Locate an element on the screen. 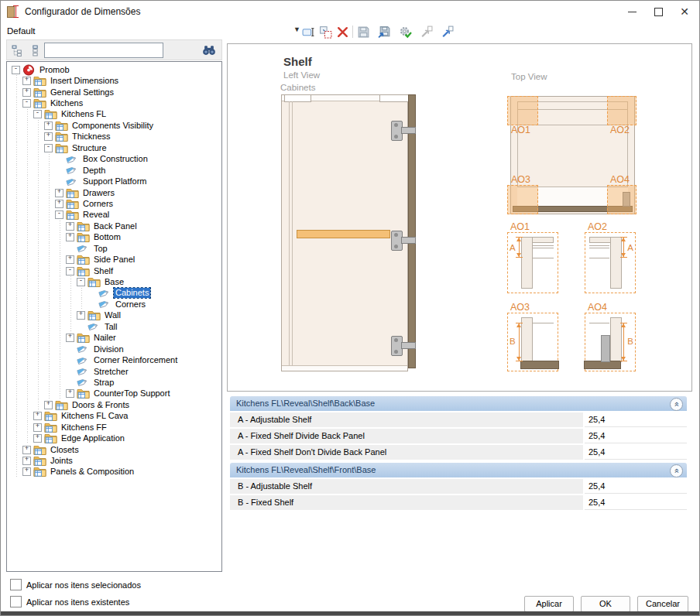 Image resolution: width=700 pixels, height=616 pixels. tree-item: -Kitchens FL is located at coordinates (115, 115).